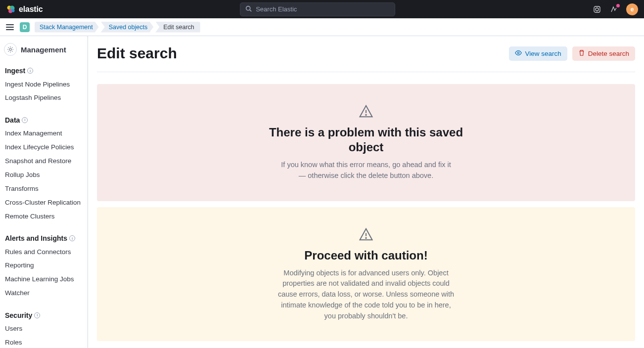  What do you see at coordinates (248, 9) in the screenshot?
I see `search-icon` at bounding box center [248, 9].